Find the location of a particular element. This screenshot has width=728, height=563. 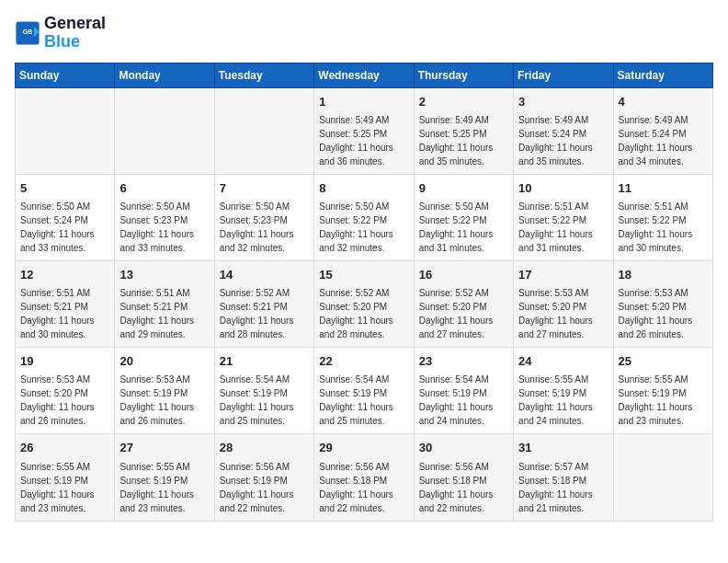

day-info: Sunrise: 5:57 AM Sunset: 5:18 PM Dayligh… is located at coordinates (563, 488).